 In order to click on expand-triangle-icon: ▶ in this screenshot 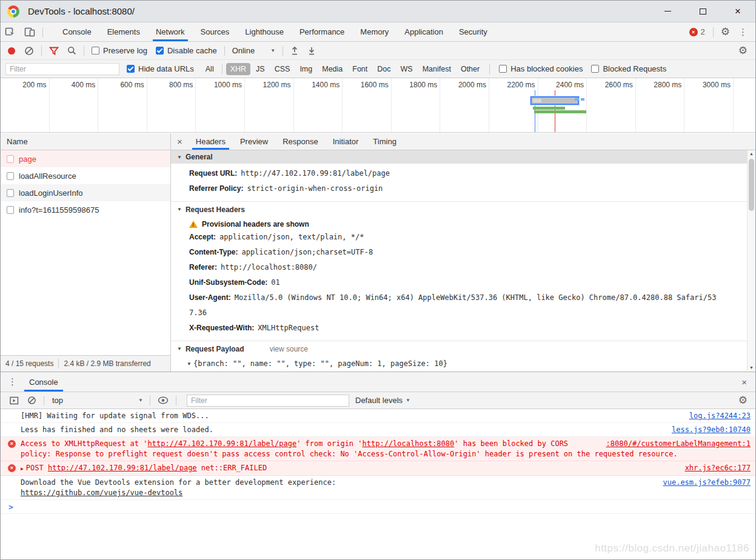, I will do `click(22, 469)`.